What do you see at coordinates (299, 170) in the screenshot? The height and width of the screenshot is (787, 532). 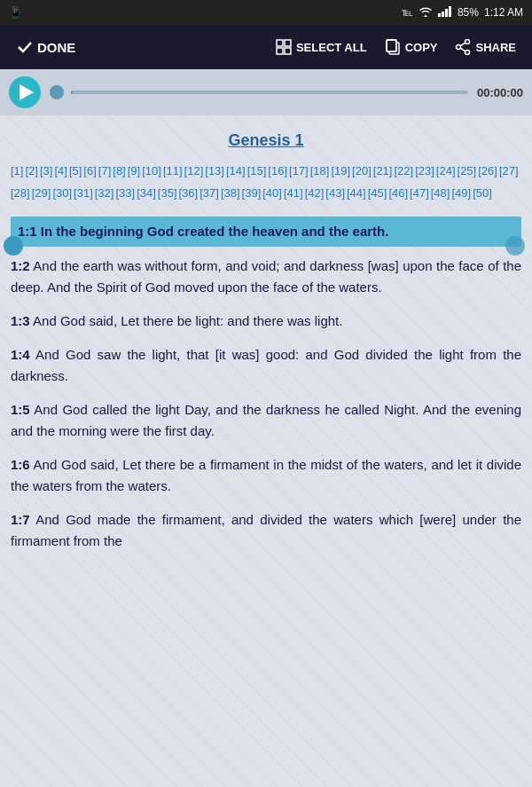 I see `verse-link-17: [17]` at bounding box center [299, 170].